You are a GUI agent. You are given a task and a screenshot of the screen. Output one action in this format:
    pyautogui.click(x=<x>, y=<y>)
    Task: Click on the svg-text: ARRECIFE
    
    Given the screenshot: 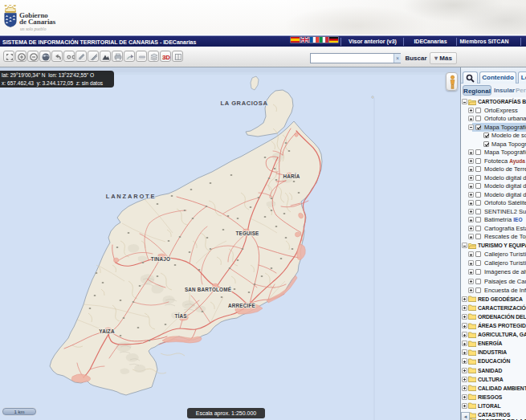 What is the action you would take?
    pyautogui.click(x=242, y=305)
    